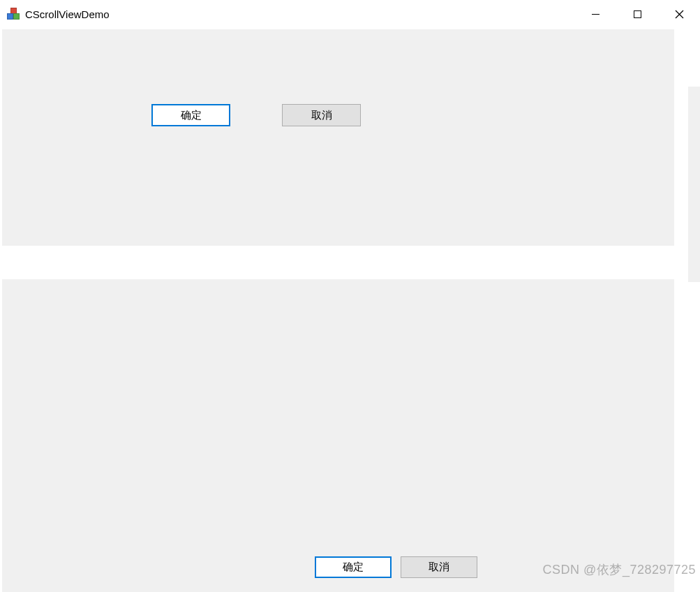  I want to click on vertical-scrollbar, so click(694, 184).